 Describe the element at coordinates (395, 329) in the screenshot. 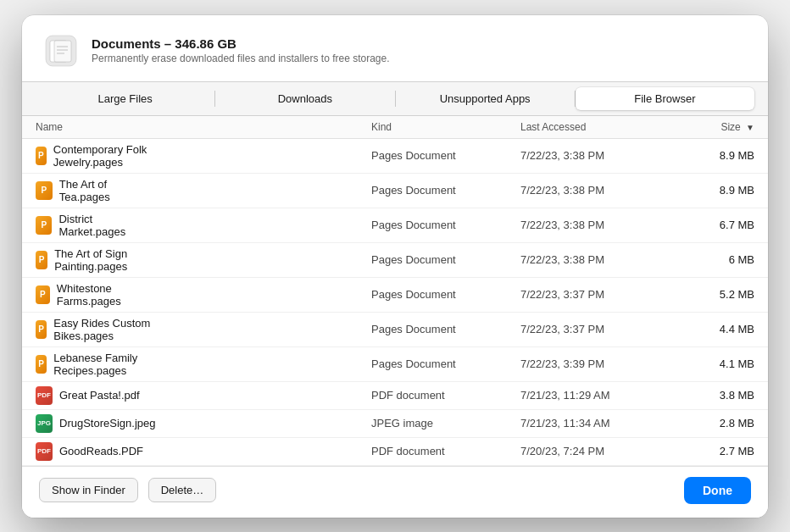

I see `table-row: PEasy Rides Custom Bikes.pagesPages Docu…` at that location.